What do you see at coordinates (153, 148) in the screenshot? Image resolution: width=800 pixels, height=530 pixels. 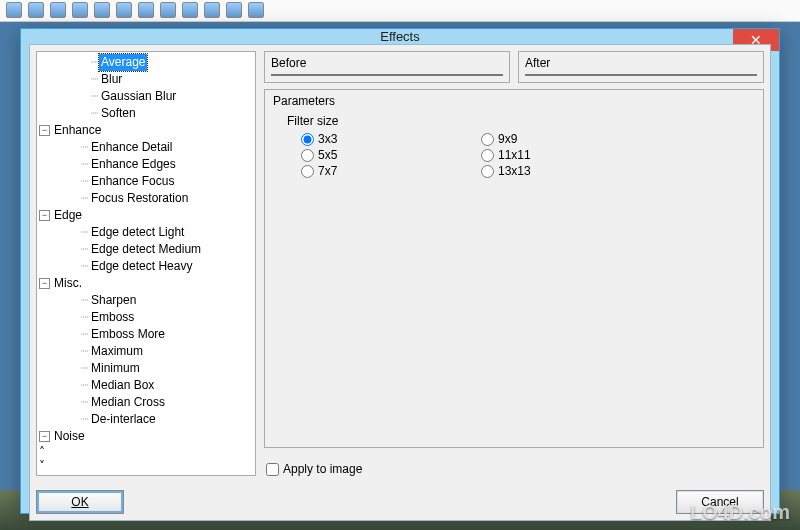 I see `tree-item-enhance-detail: ┈Enhance Detail` at bounding box center [153, 148].